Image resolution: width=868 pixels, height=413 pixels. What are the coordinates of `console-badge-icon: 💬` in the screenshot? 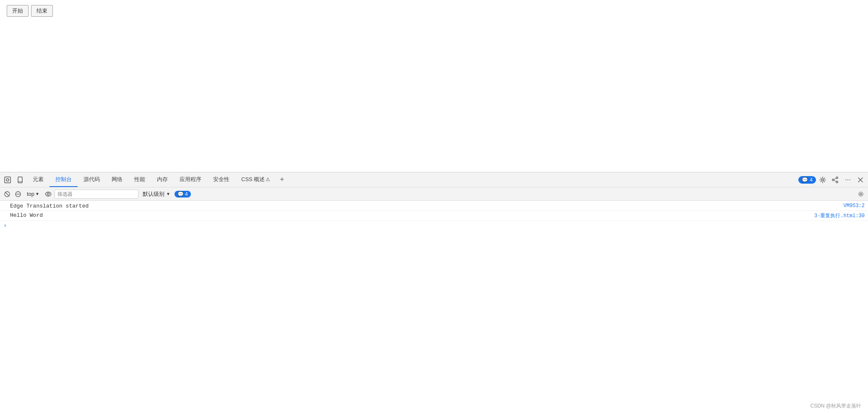 It's located at (180, 194).